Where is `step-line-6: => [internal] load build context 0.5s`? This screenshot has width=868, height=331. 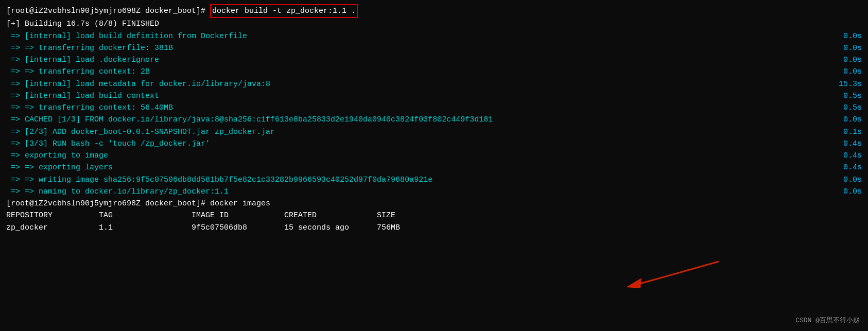
step-line-6: => [internal] load build context 0.5s is located at coordinates (434, 96).